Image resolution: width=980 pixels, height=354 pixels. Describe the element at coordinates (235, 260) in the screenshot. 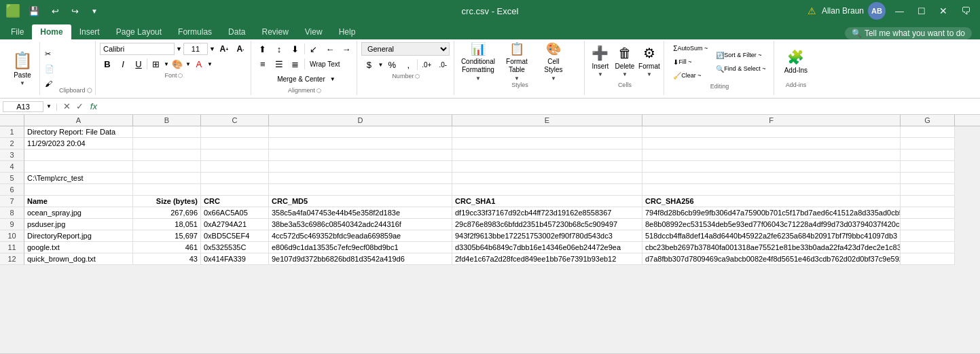

I see `grid-cell: 0x414FA339` at that location.